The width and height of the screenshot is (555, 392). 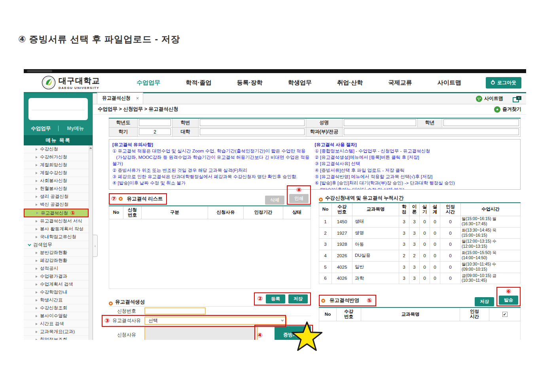 I want to click on empty-table-body, so click(x=420, y=330).